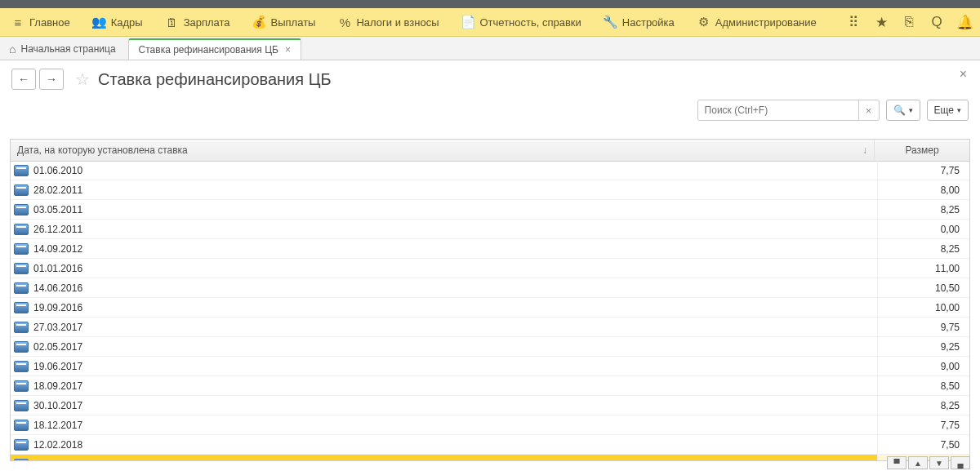 This screenshot has width=980, height=471. Describe the element at coordinates (294, 23) in the screenshot. I see `menu-item-label: Выплаты` at that location.